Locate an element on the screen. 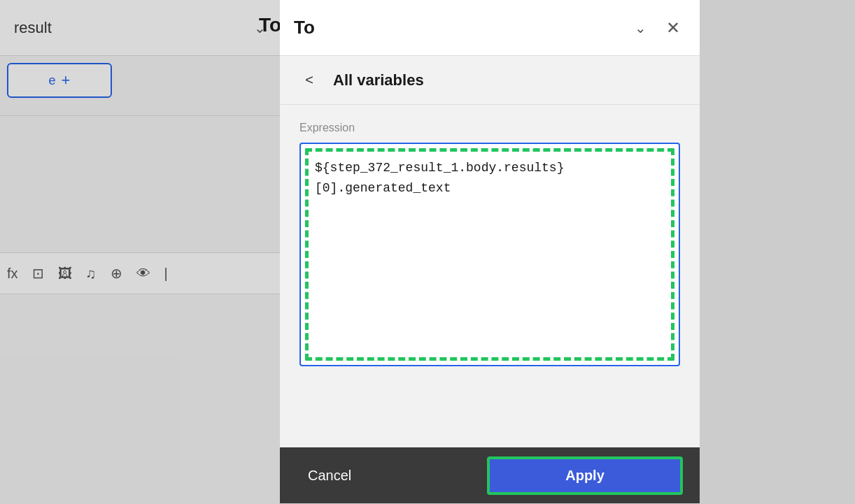 This screenshot has width=855, height=504. modal-chevron-icon: ⌄ is located at coordinates (641, 28).